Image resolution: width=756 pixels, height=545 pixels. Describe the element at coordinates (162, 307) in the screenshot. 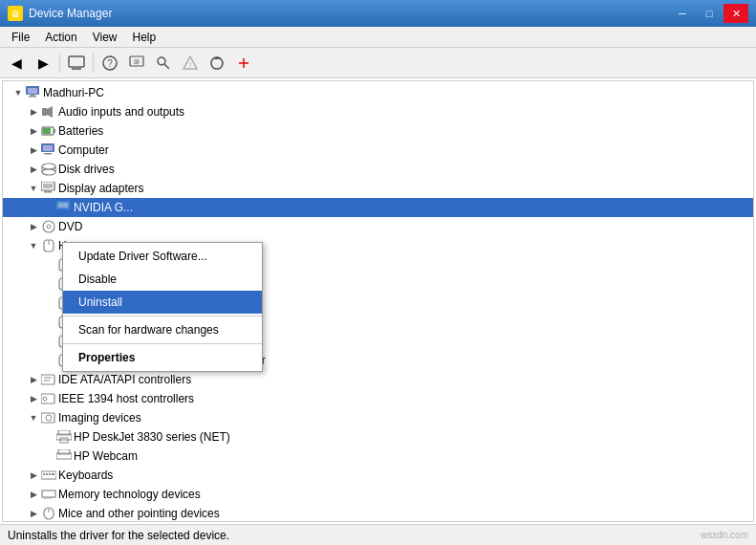

I see `context-menu: Update Driver Software... Disable Uninst…` at that location.